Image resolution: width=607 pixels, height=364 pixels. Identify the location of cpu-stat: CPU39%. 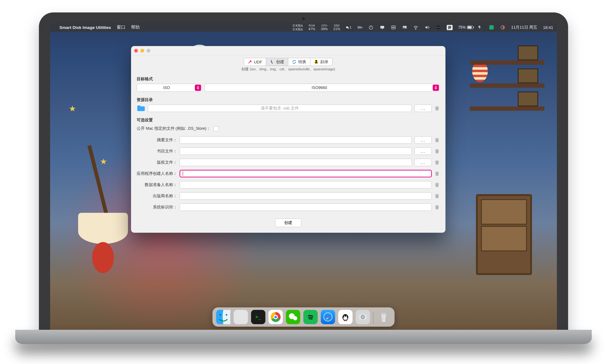
(324, 27).